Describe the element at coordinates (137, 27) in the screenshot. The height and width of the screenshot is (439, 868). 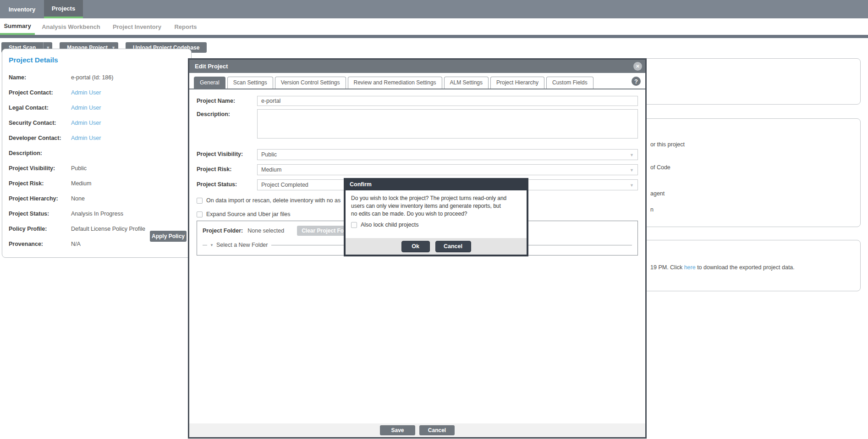
I see `tab-project-inventory: Project Inventory` at that location.